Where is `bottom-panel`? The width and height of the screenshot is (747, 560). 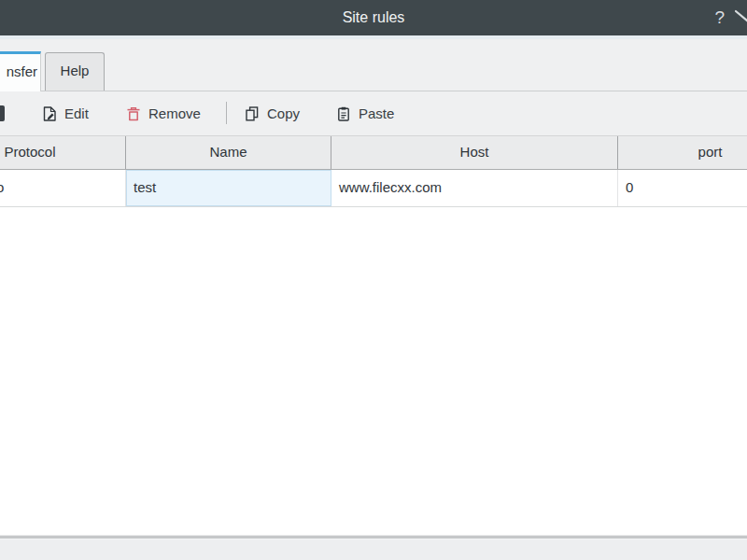 bottom-panel is located at coordinates (374, 551).